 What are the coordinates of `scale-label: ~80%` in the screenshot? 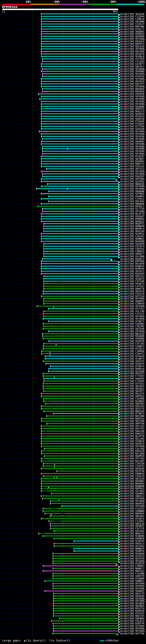 It's located at (113, 2).